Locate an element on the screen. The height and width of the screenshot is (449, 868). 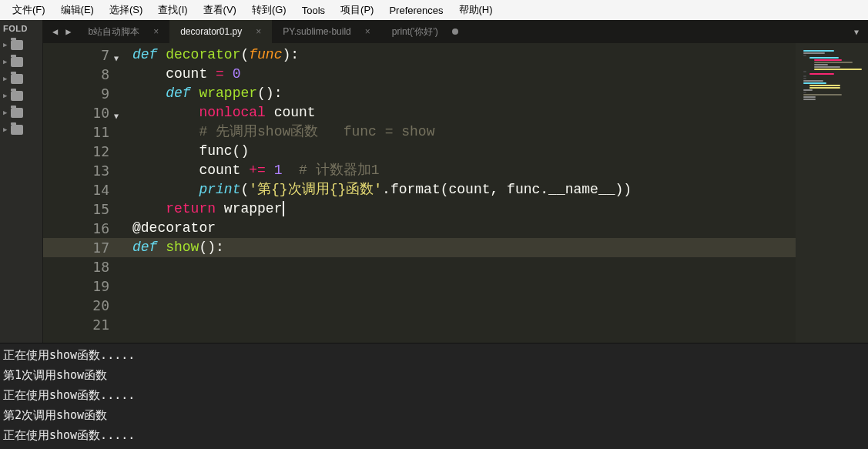
tab-2: PY.sublime-build× is located at coordinates (327, 32).